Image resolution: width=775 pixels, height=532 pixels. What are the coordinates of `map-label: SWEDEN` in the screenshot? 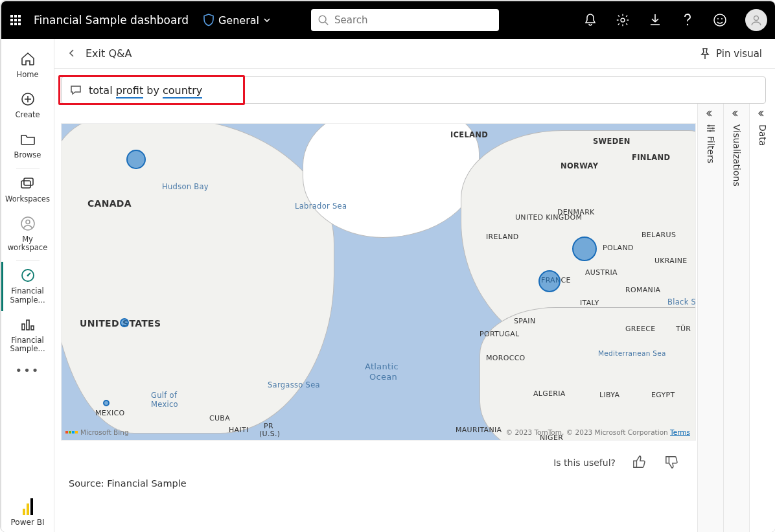 It's located at (612, 141).